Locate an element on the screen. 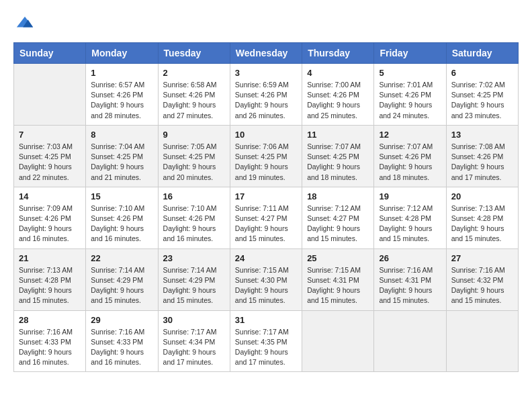 The width and height of the screenshot is (532, 411). page-header is located at coordinates (266, 24).